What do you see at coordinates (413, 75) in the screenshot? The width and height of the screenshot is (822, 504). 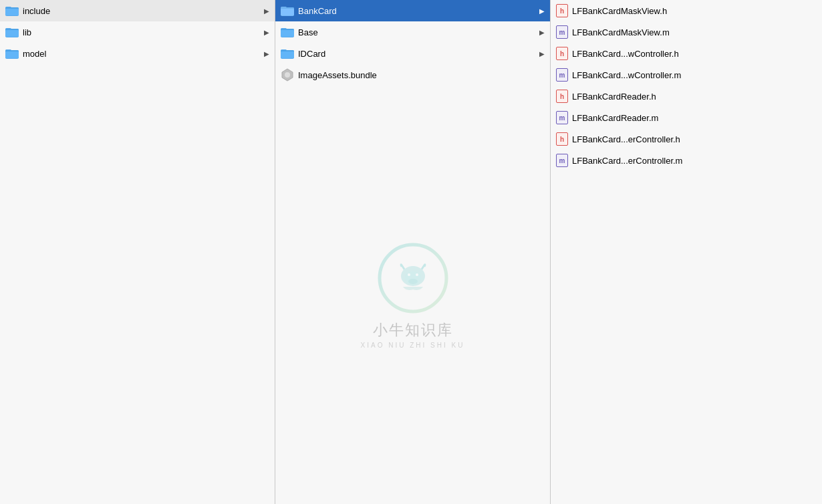 I see `bundle-imageassets: ImageAssets.bundle` at bounding box center [413, 75].